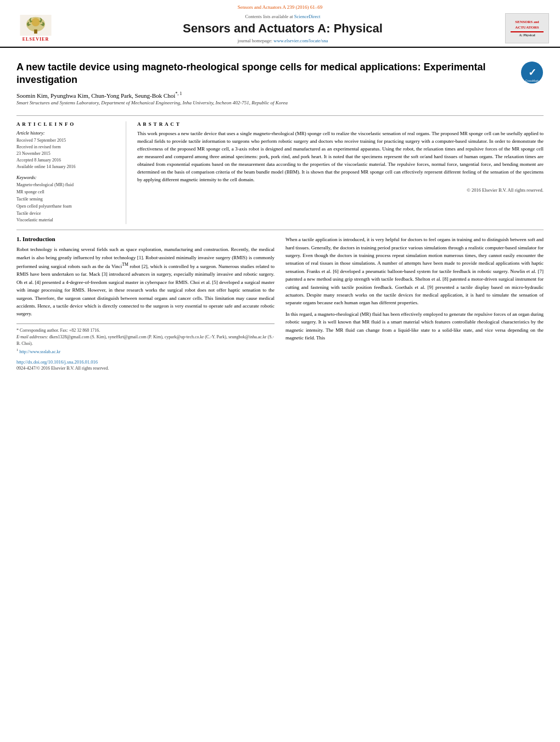 The image size is (560, 742). Describe the element at coordinates (280, 29) in the screenshot. I see `header-content: ELSEVIER Contents lists available at Sci…` at that location.